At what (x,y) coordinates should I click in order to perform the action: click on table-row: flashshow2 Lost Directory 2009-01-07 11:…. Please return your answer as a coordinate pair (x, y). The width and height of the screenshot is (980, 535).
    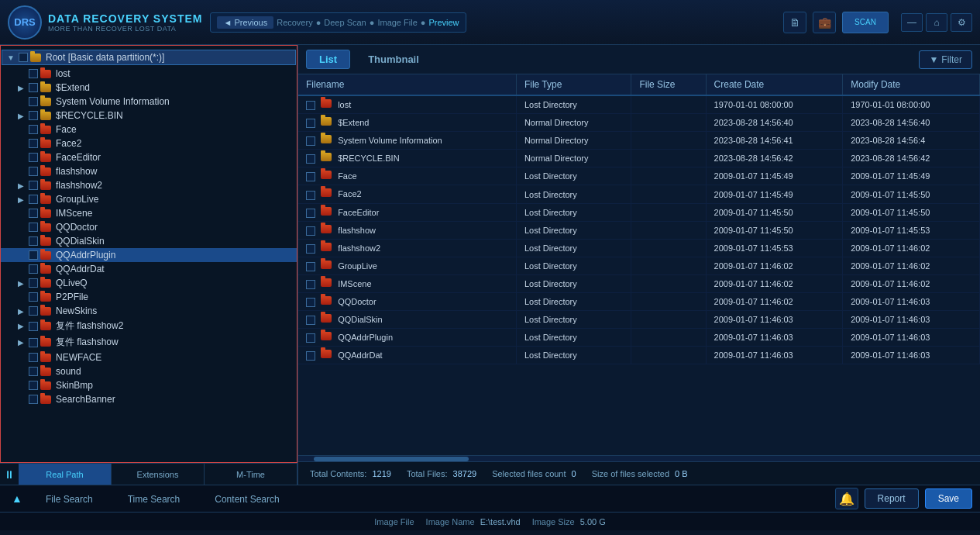
    Looking at the image, I should click on (639, 248).